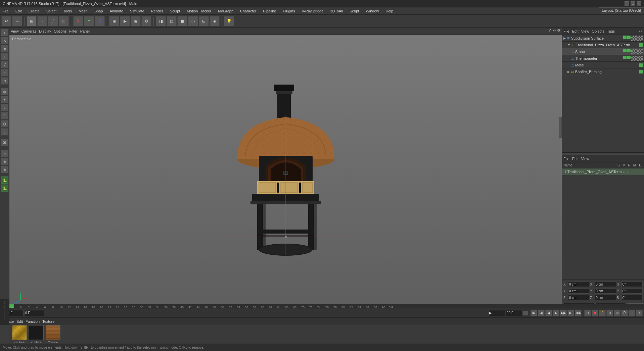 The height and width of the screenshot is (351, 644). I want to click on lt-camera: ◎, so click(5, 92).